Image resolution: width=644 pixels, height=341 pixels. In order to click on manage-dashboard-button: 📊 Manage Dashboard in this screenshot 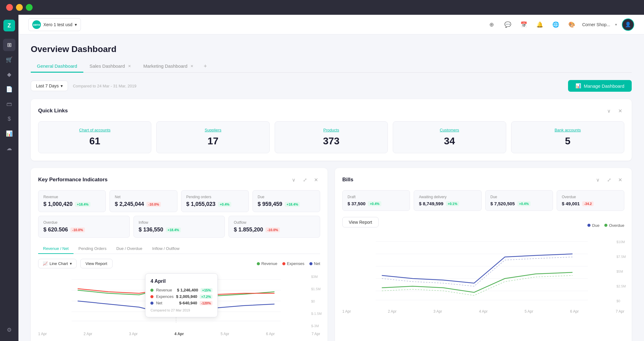, I will do `click(600, 86)`.